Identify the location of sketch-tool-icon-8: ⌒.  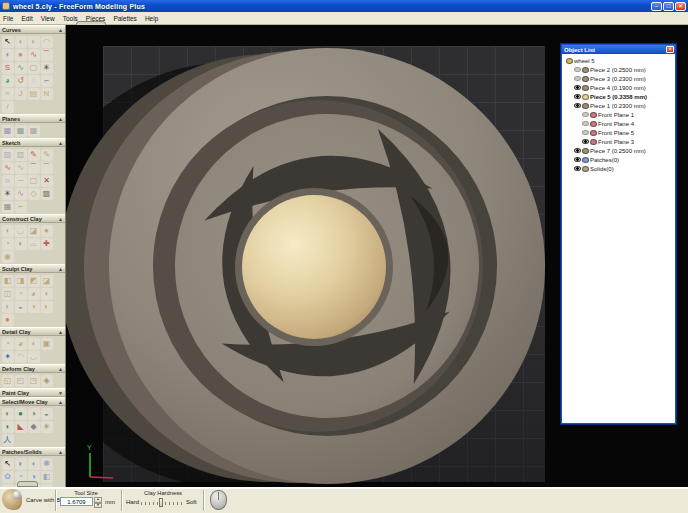
(47, 168).